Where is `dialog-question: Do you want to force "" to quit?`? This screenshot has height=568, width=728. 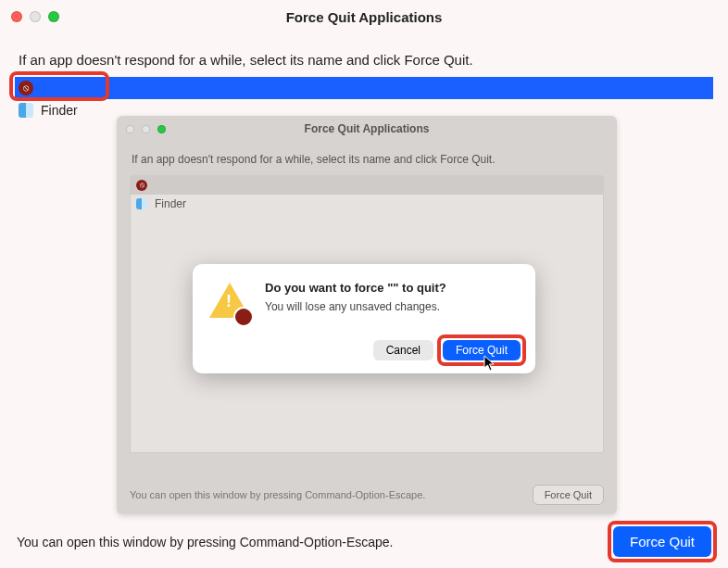
dialog-question: Do you want to force "" to quit? is located at coordinates (356, 287).